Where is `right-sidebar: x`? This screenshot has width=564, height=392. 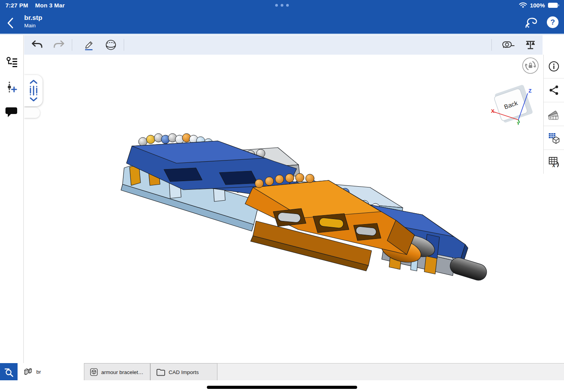
right-sidebar: x is located at coordinates (553, 114).